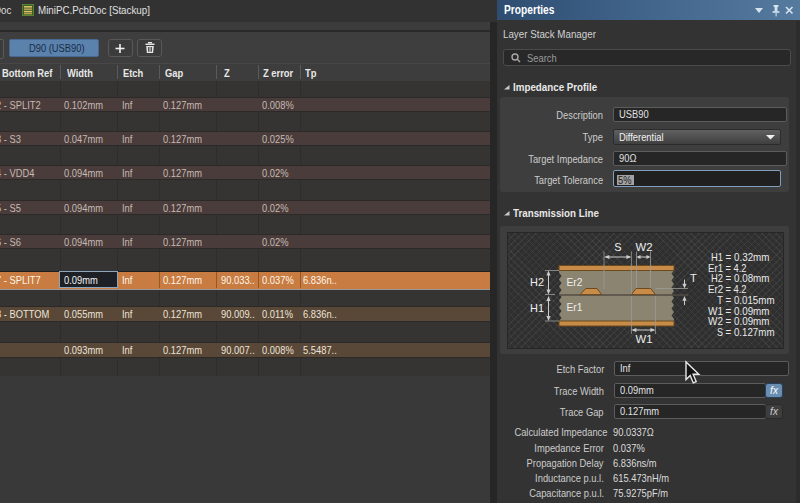 The image size is (800, 503). Describe the element at coordinates (537, 308) in the screenshot. I see `svg-text: H1` at that location.